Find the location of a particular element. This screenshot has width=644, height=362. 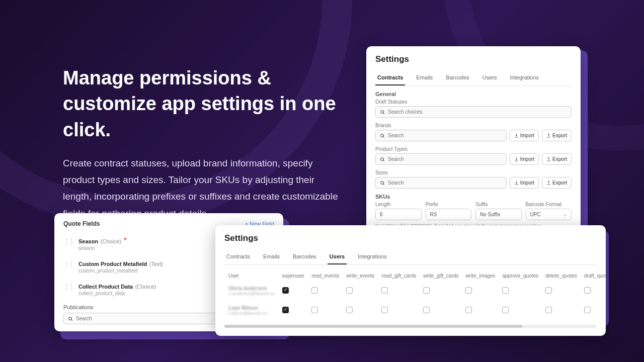

column-header: write_images is located at coordinates (480, 276).